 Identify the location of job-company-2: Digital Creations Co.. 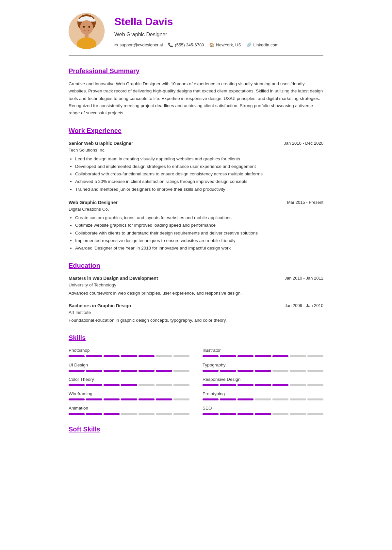
(196, 209).